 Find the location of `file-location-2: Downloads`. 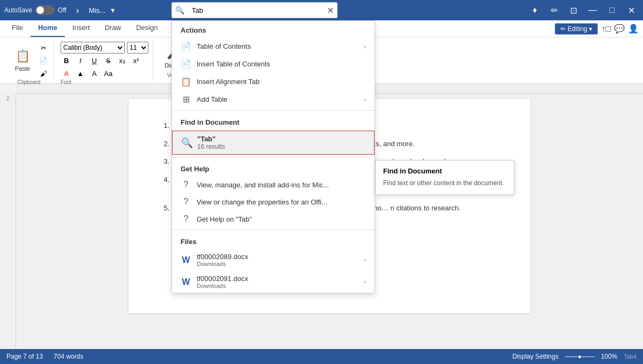

file-location-2: Downloads is located at coordinates (222, 286).